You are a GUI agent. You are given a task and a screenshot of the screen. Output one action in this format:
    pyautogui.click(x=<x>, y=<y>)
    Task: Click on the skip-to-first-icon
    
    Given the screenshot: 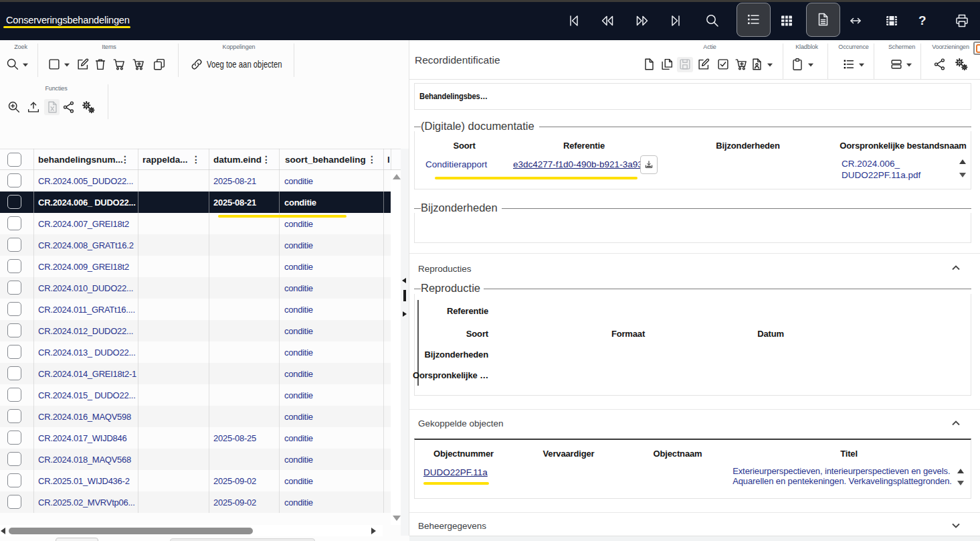 What is the action you would take?
    pyautogui.click(x=574, y=21)
    